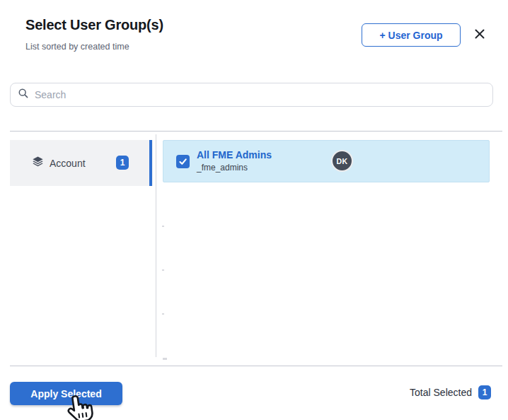 The height and width of the screenshot is (420, 508). Describe the element at coordinates (81, 163) in the screenshot. I see `sidebar-item-account: Account 1` at that location.